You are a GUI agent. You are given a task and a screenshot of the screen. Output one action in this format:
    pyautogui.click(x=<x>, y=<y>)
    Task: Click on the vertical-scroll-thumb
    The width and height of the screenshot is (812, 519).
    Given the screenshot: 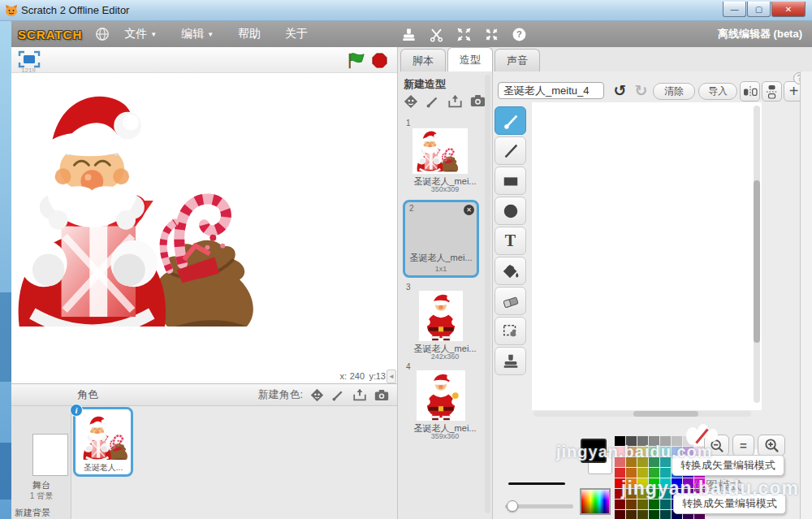 What is the action you would take?
    pyautogui.click(x=757, y=262)
    